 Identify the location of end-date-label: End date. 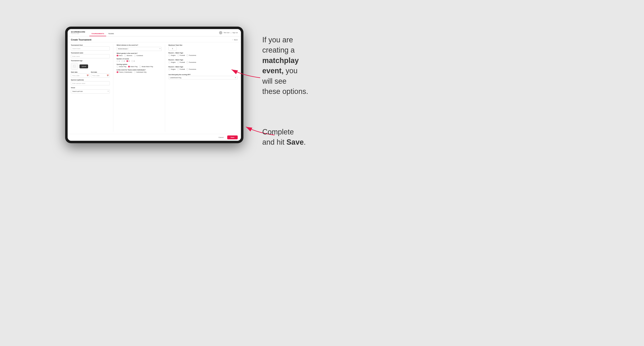
(100, 72).